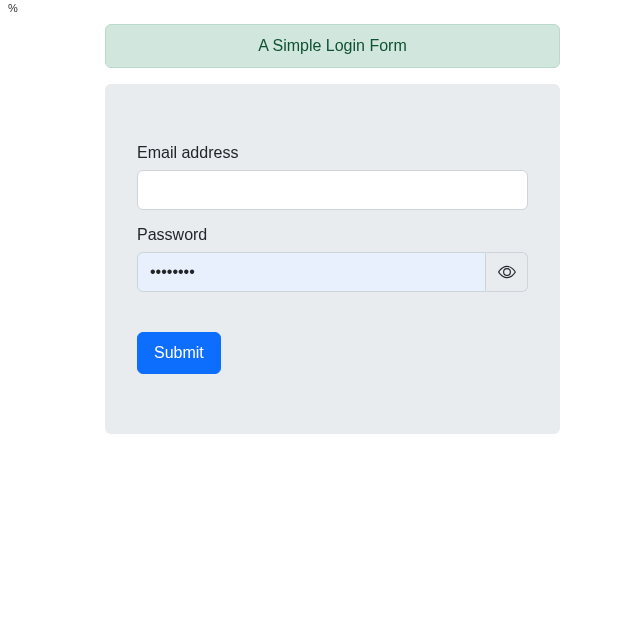 The height and width of the screenshot is (618, 633). I want to click on password-field, so click(312, 272).